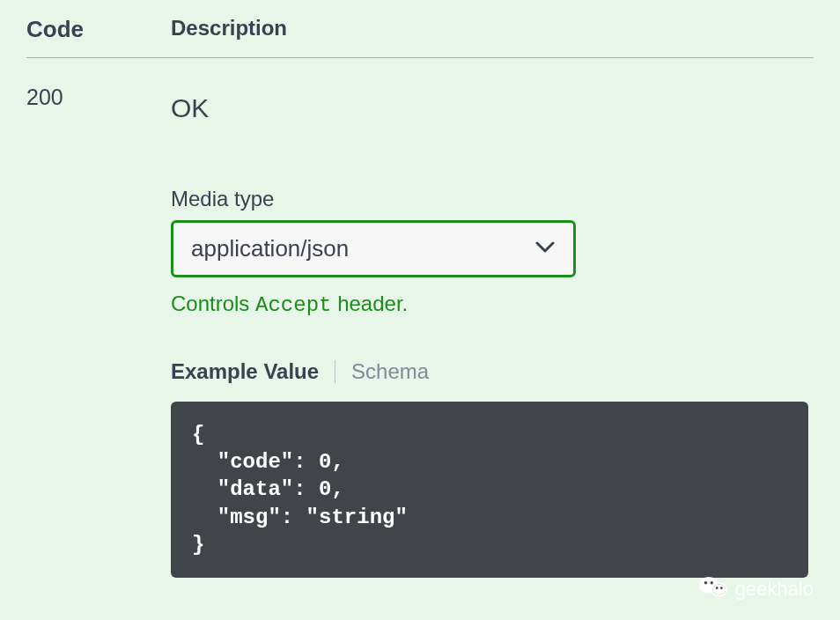  What do you see at coordinates (492, 305) in the screenshot?
I see `controls-accept-hint: Controls Accept header.` at bounding box center [492, 305].